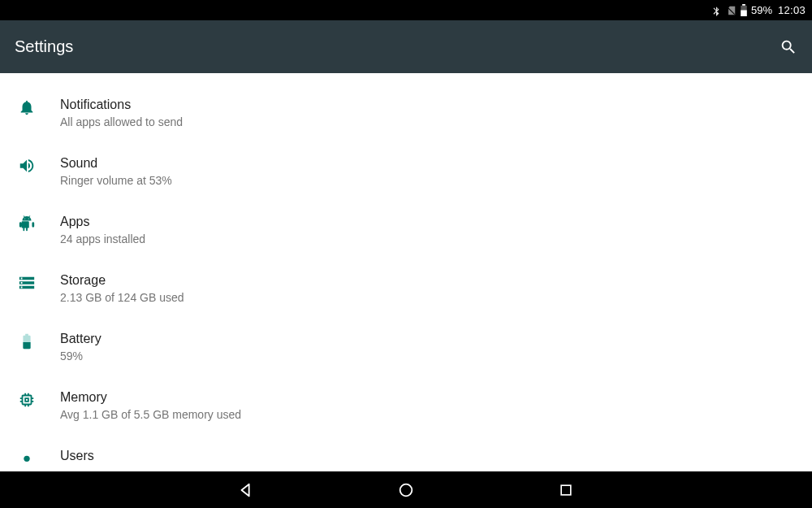 Image resolution: width=812 pixels, height=508 pixels. Describe the element at coordinates (37, 165) in the screenshot. I see `volume-icon` at that location.